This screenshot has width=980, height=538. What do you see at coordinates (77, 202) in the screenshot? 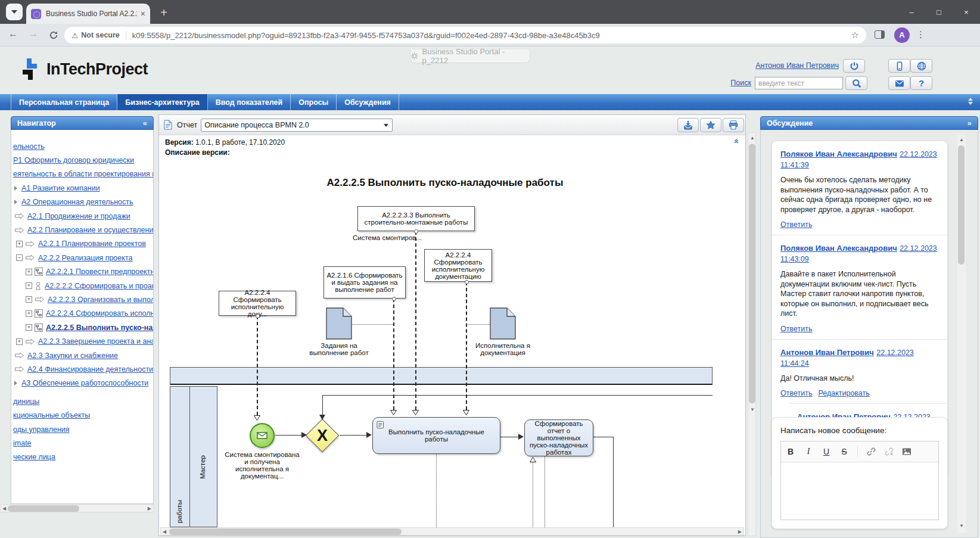
I see `tree-item-link: А2 Операционная деятельность` at bounding box center [77, 202].